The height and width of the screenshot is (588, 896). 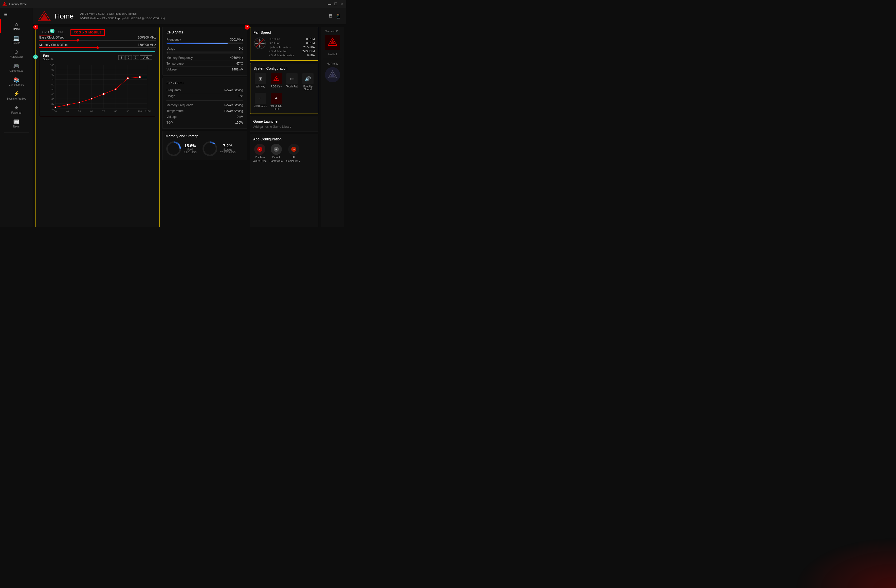 I want to click on fan-icon, so click(x=260, y=43).